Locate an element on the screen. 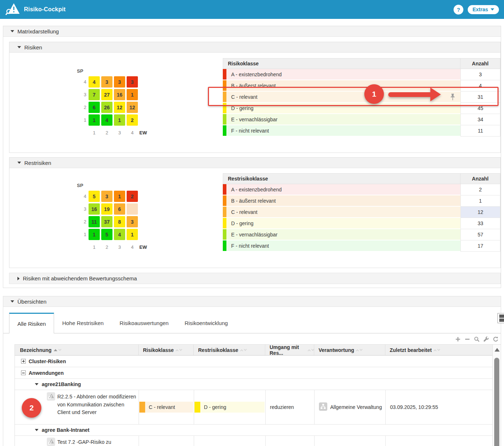  help-button: ? is located at coordinates (459, 9).